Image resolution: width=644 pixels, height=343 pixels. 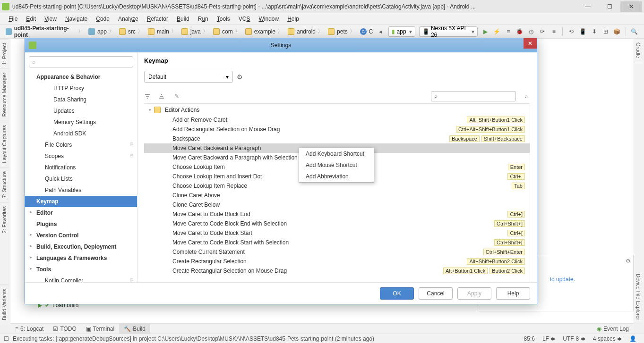 What do you see at coordinates (635, 32) in the screenshot?
I see `search-everywhere-button: 🔍` at bounding box center [635, 32].